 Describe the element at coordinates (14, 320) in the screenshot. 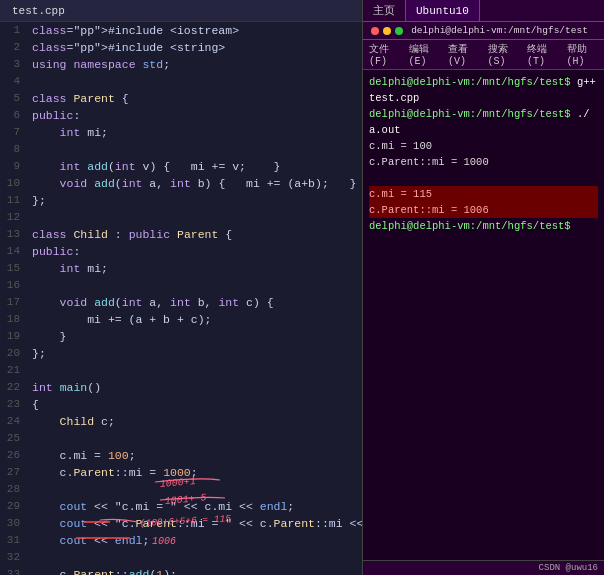

I see `line-number: 18` at that location.